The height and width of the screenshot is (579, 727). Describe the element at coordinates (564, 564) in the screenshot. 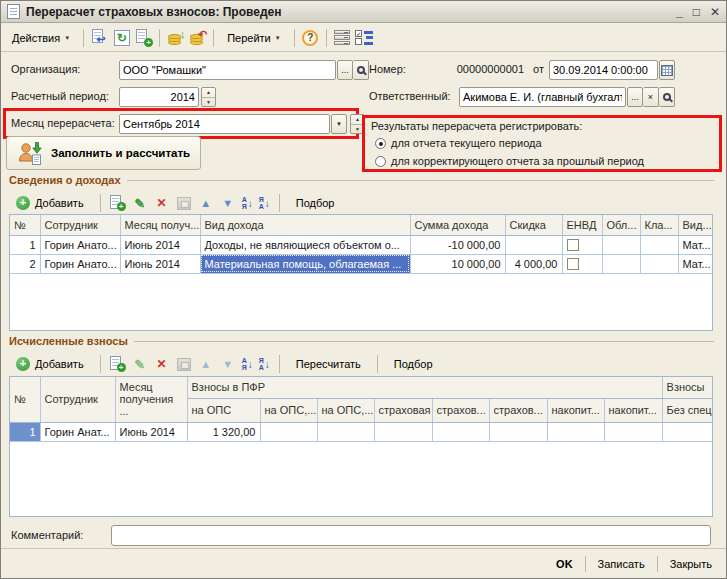

I see `ok-button: OK` at that location.